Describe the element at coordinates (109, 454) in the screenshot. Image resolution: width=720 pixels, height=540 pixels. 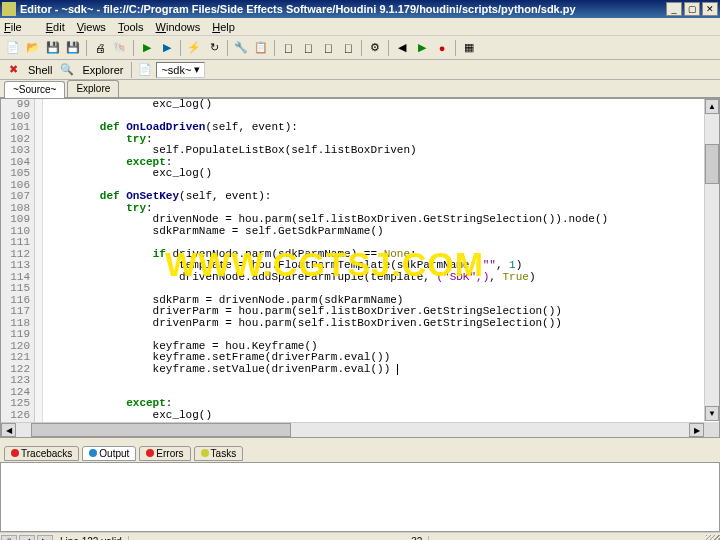
I see `tab-output: Output` at that location.